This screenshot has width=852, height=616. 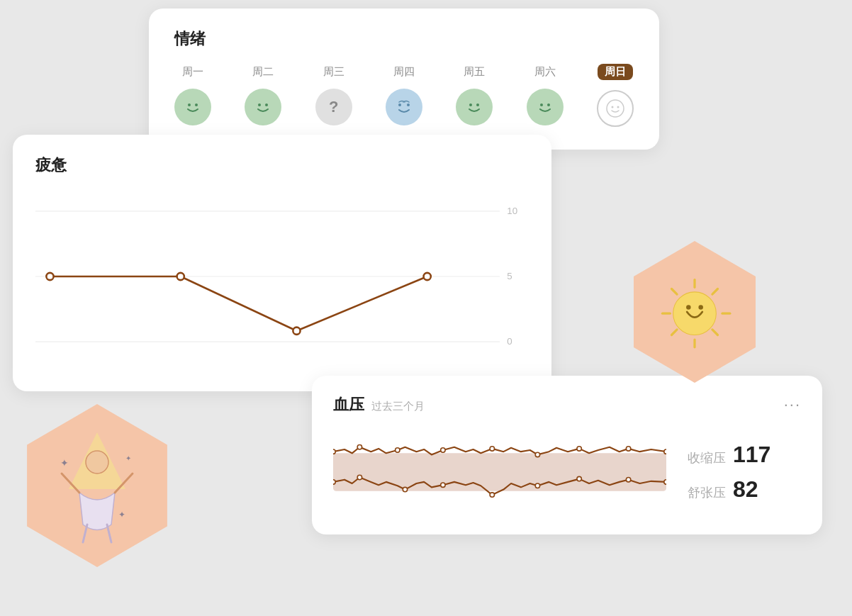 I want to click on person-icon: ✦ ✦ ✦, so click(x=97, y=486).